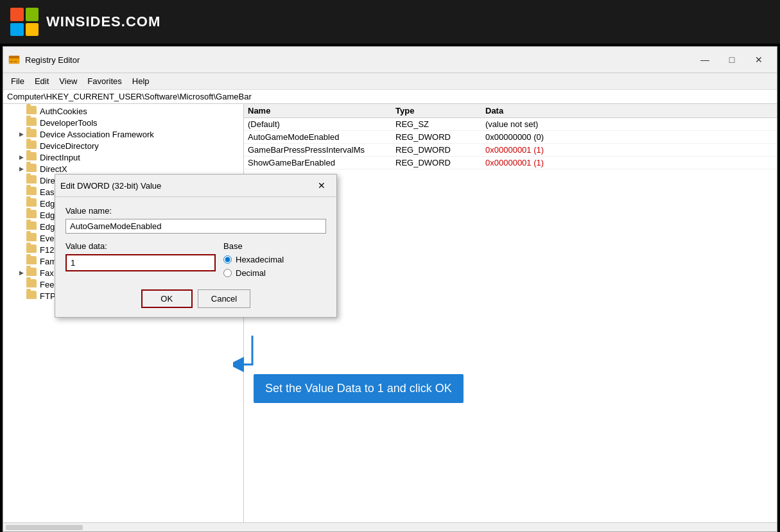 The height and width of the screenshot is (532, 780). What do you see at coordinates (322, 110) in the screenshot?
I see `col-name-header: Name` at bounding box center [322, 110].